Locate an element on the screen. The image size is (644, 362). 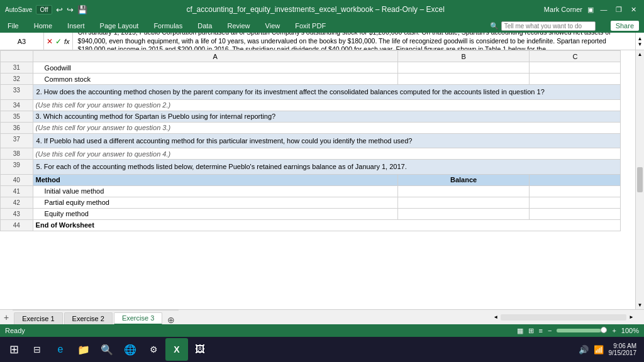
scroll-left-arrow: ◄ is located at coordinates (496, 317).